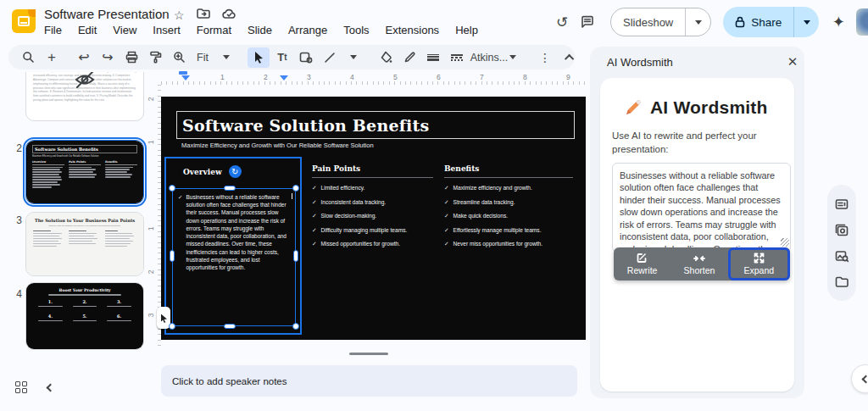  Describe the element at coordinates (179, 58) in the screenshot. I see `zoom-in-icon` at that location.